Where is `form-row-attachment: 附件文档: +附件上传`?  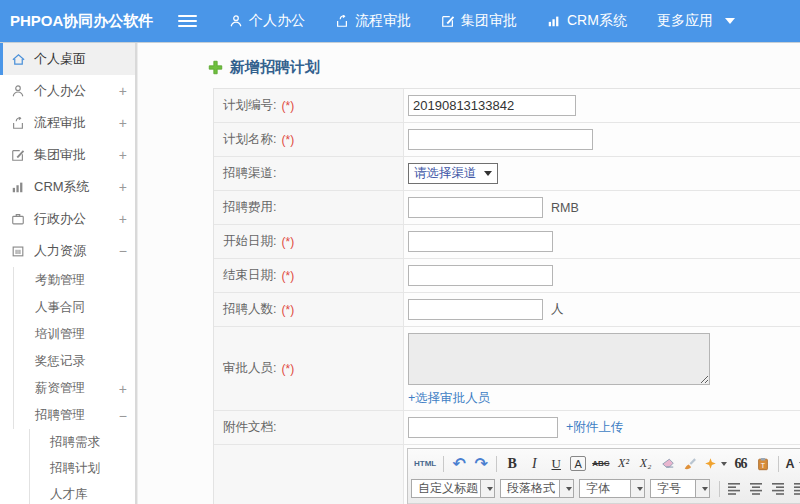
form-row-attachment: 附件文档: +附件上传 is located at coordinates (507, 428).